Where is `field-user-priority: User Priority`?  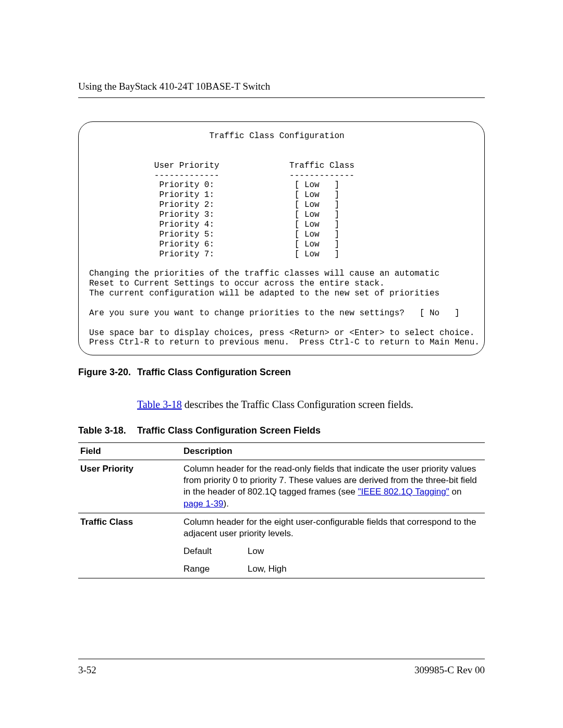
field-user-priority: User Priority is located at coordinates (130, 487).